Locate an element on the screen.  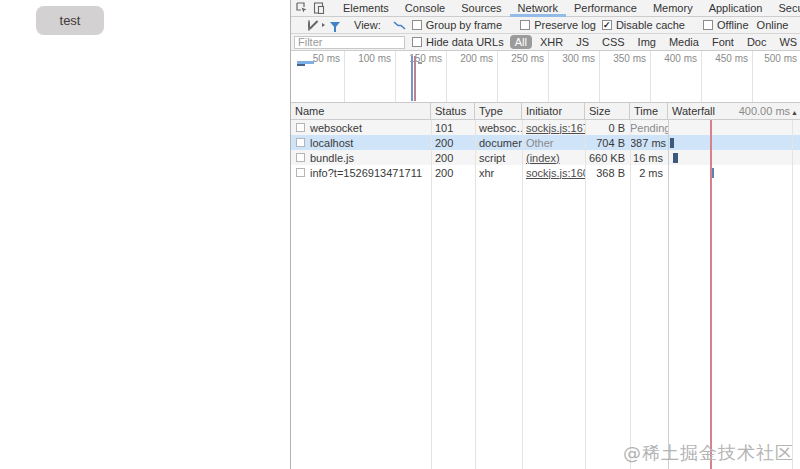
request-size: 0 B is located at coordinates (608, 128).